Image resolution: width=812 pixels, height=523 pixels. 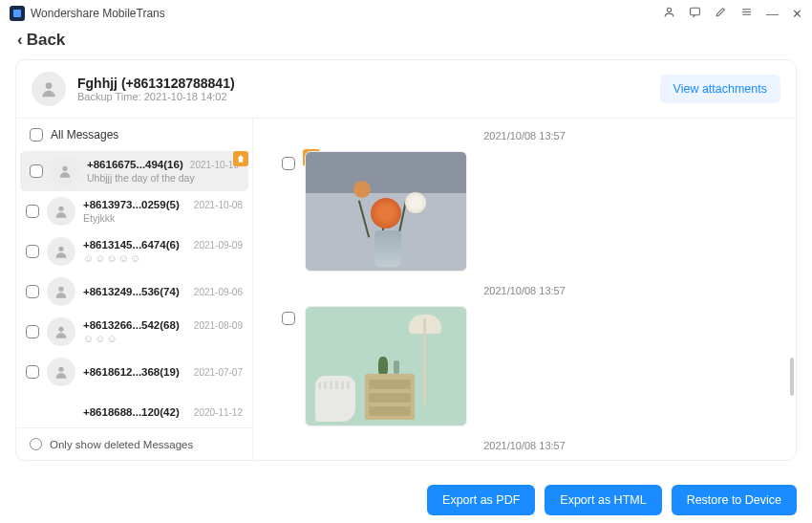 I want to click on conversation-preview: ☺☺☺, so click(x=162, y=338).